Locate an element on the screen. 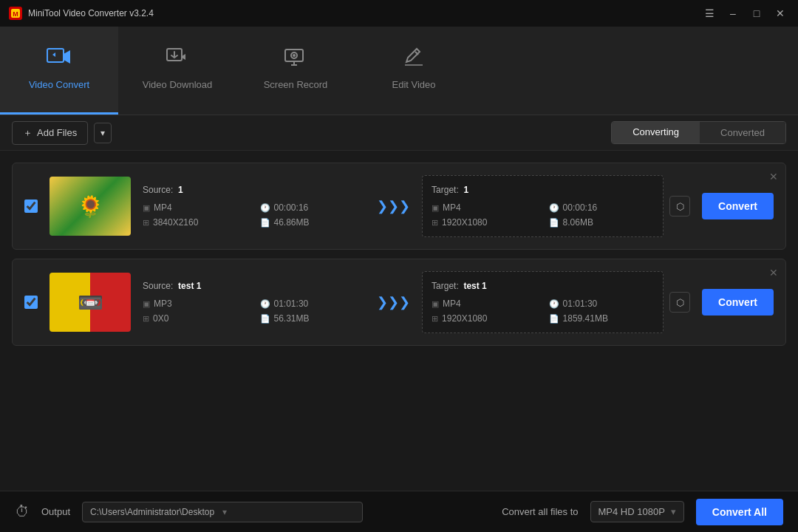 This screenshot has width=798, height=532. clock-icon-2: 🕐 is located at coordinates (265, 304).